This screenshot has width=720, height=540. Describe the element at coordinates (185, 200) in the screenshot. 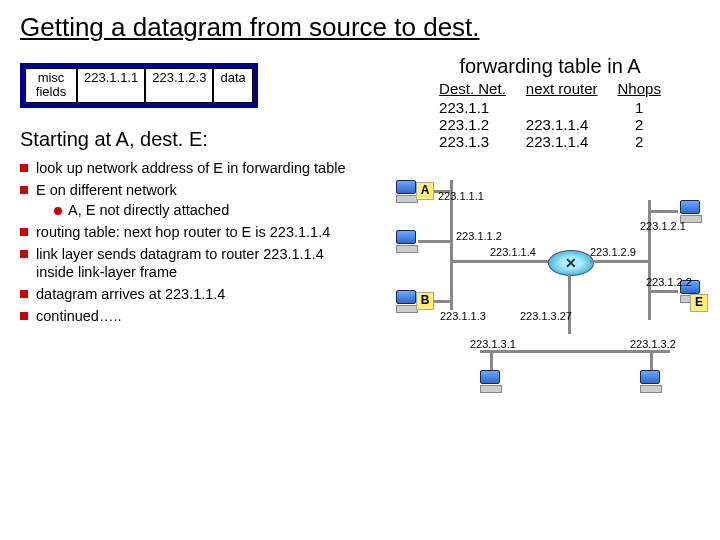

I see `list-item: E on different network A, E not directly…` at that location.